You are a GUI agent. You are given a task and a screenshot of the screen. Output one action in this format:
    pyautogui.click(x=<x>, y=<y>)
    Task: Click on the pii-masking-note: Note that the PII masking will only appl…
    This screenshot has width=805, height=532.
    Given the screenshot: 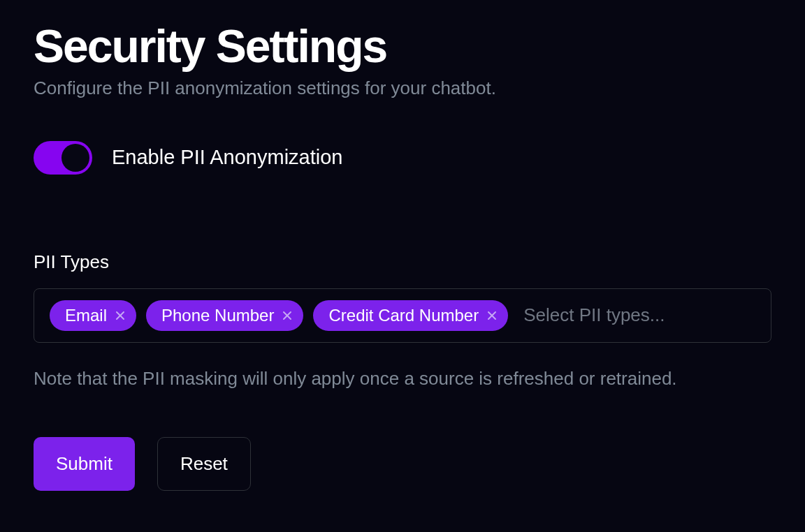 What is the action you would take?
    pyautogui.click(x=402, y=378)
    